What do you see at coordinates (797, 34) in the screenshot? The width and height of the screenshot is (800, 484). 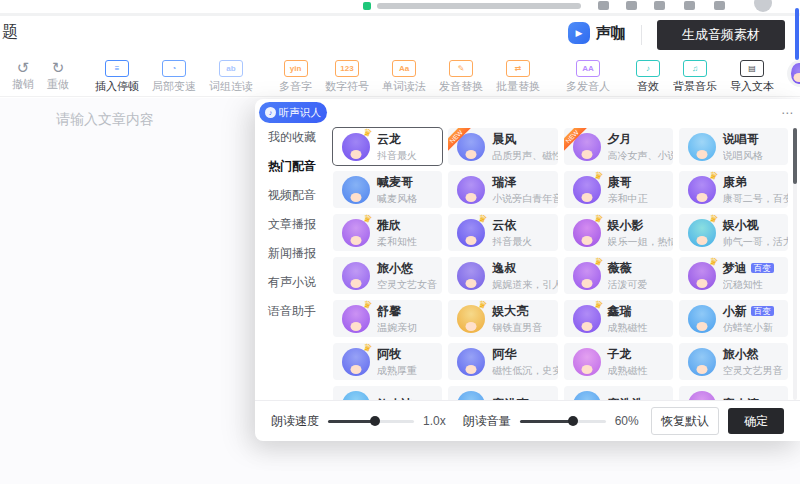 I see `browser-scrollbar` at bounding box center [797, 34].